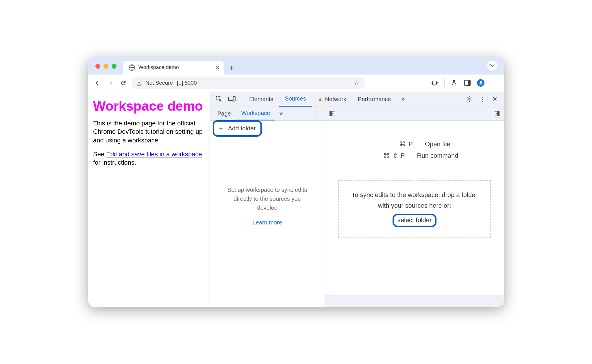 The image size is (592, 364). I want to click on forward-button, so click(110, 83).